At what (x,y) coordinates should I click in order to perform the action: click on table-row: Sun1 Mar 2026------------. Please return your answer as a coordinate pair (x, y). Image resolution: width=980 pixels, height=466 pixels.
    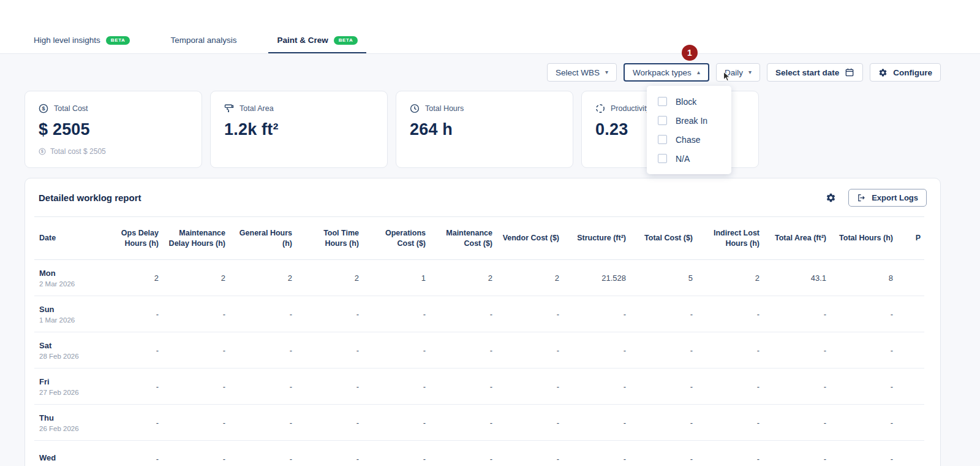
    Looking at the image, I should click on (479, 314).